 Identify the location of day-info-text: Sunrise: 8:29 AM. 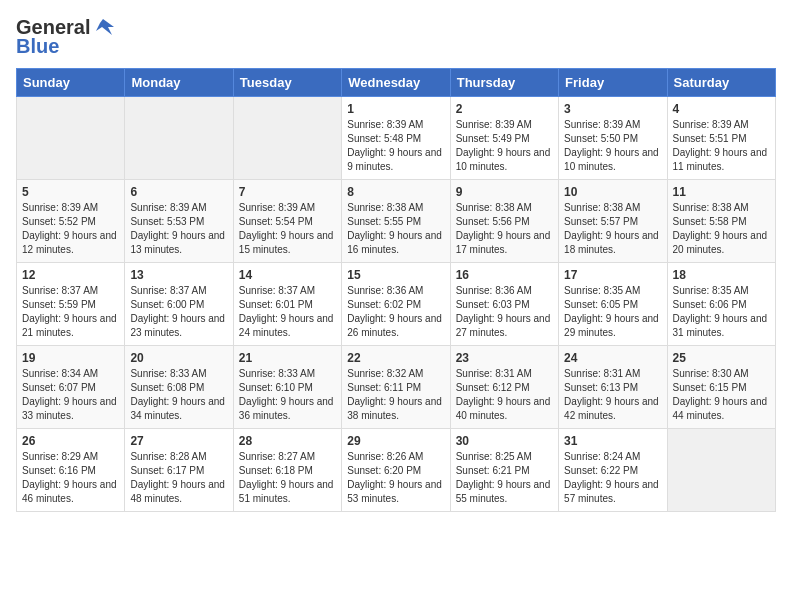
(70, 457).